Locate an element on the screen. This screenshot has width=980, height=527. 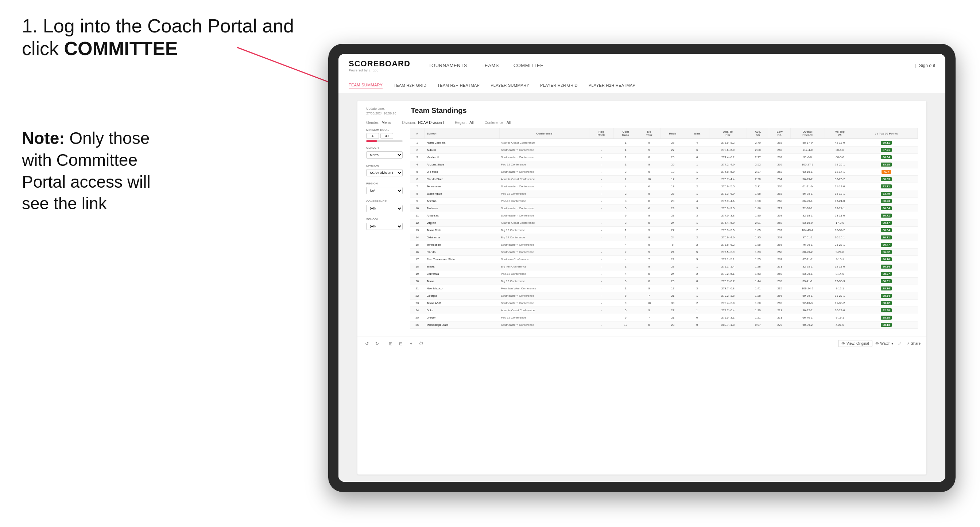
note-label: Note: is located at coordinates (43, 138).